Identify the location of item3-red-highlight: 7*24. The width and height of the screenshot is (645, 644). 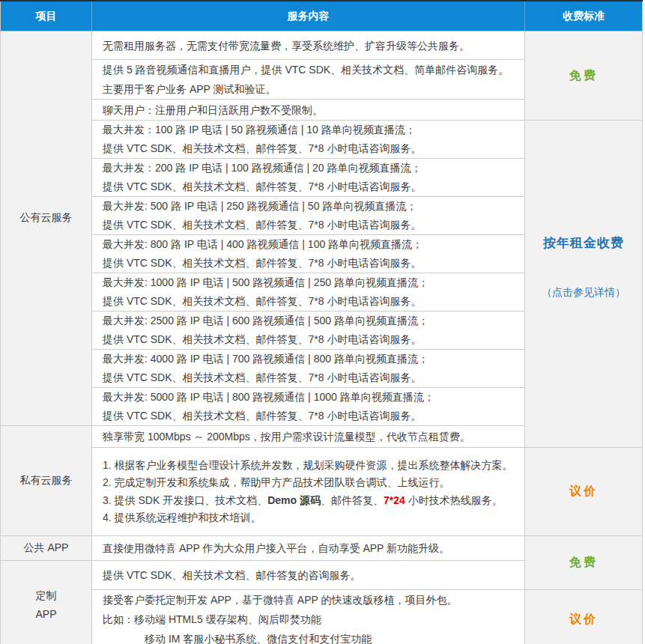
(394, 500).